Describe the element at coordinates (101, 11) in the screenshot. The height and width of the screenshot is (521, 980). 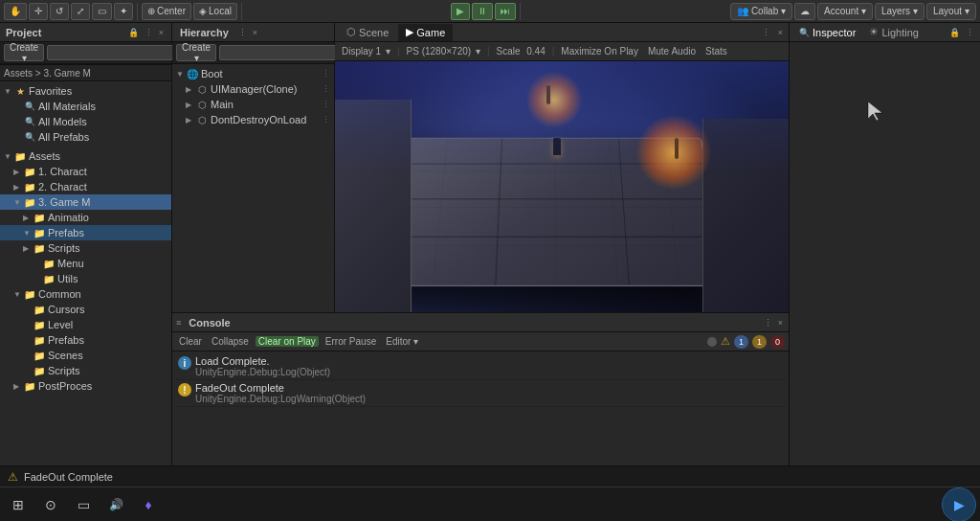
I see `rect-tool-btn: ▭` at that location.